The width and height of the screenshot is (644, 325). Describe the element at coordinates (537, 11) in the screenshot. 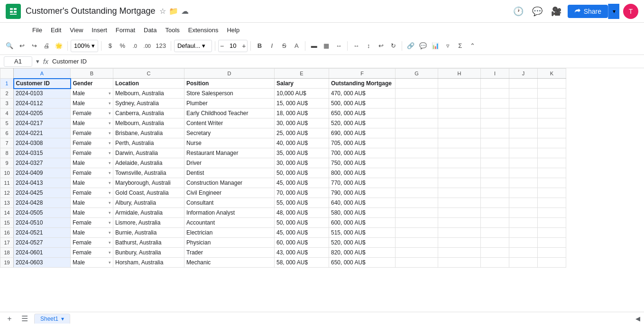

I see `comment-icon: 💬` at that location.